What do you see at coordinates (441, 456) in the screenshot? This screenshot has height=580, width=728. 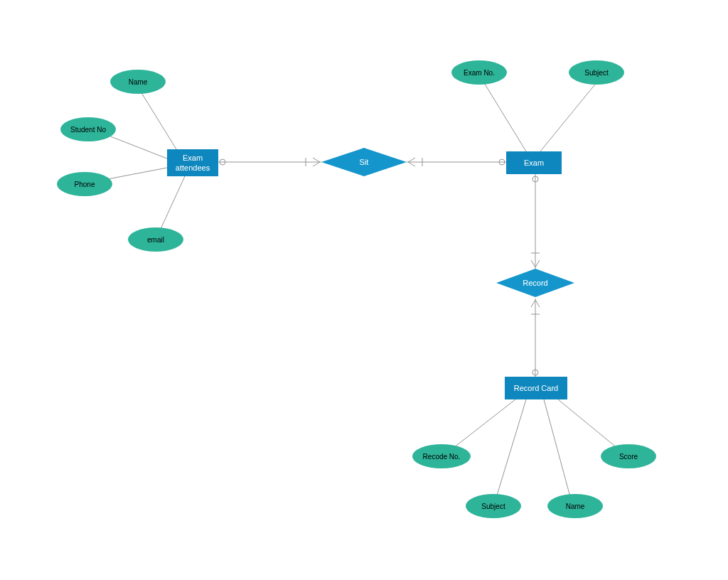 I see `attribute-recode-no: Recode No.` at bounding box center [441, 456].